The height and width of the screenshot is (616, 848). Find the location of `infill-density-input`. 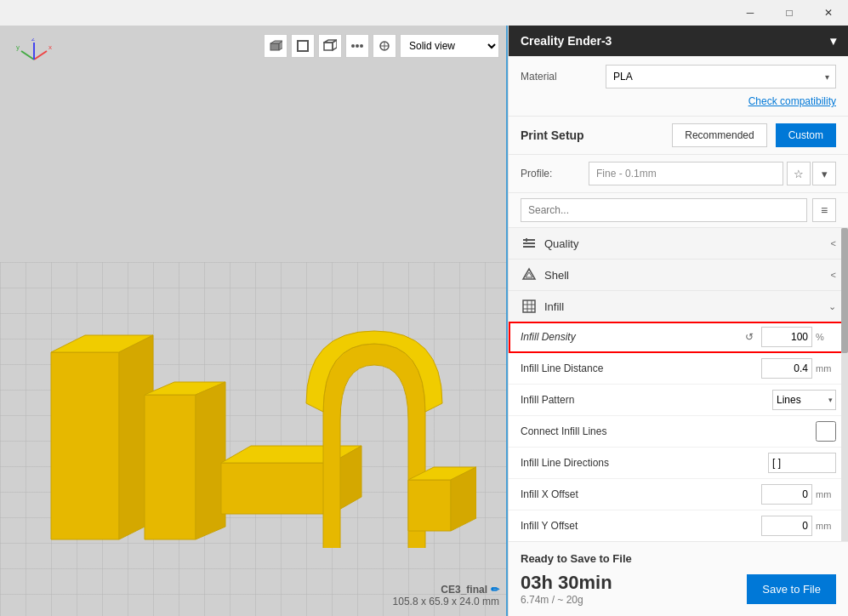

infill-density-input is located at coordinates (787, 337).